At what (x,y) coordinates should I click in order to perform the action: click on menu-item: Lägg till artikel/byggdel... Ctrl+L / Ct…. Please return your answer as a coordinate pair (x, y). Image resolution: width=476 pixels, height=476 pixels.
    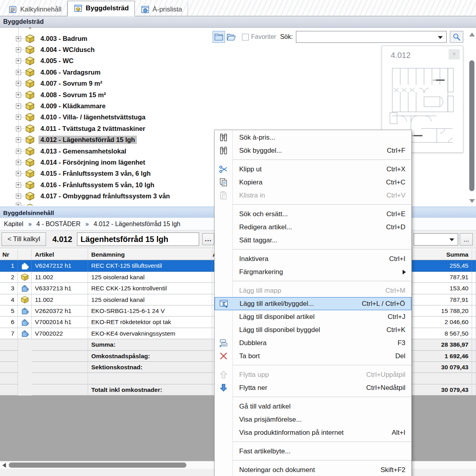
    Looking at the image, I should click on (313, 304).